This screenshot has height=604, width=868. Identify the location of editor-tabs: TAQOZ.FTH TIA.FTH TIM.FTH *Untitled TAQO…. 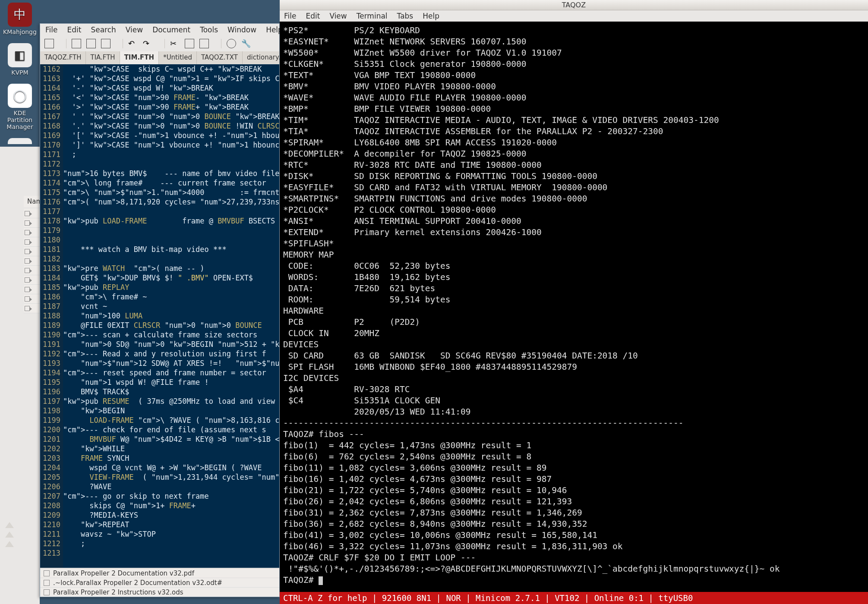
(160, 58).